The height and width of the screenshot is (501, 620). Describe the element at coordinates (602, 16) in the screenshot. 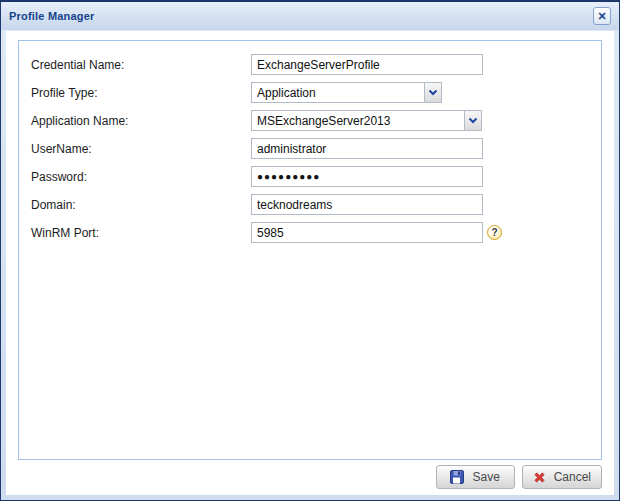

I see `close-icon: ✕` at that location.